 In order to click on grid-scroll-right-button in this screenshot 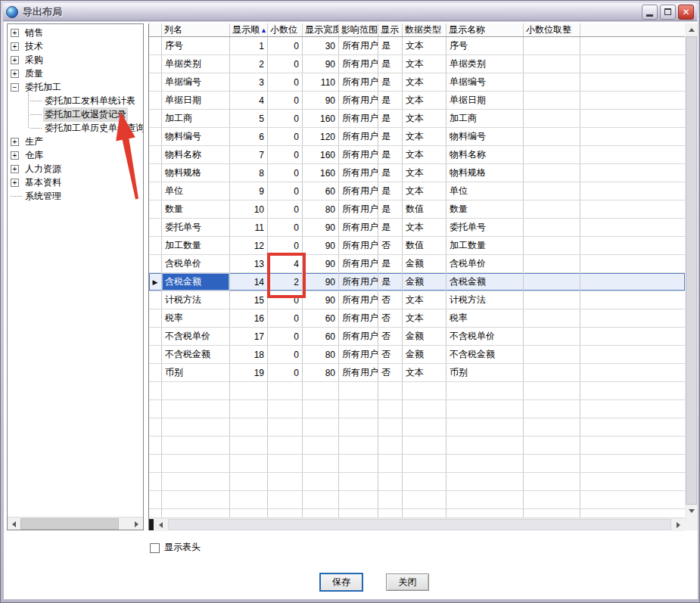, I will do `click(678, 525)`.